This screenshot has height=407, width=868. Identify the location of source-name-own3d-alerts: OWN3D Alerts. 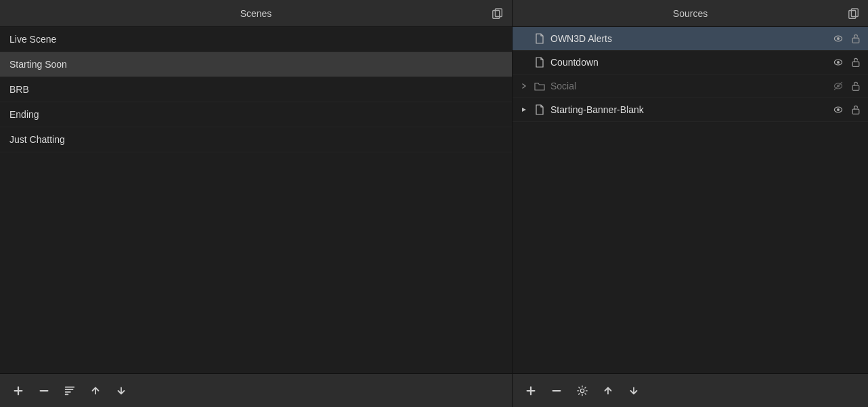
(706, 39).